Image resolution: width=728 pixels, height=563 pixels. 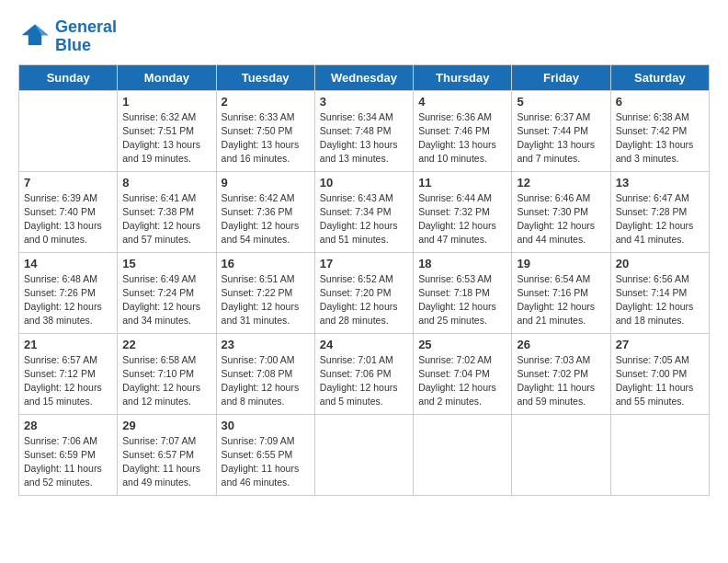 What do you see at coordinates (68, 344) in the screenshot?
I see `day-number: 21` at bounding box center [68, 344].